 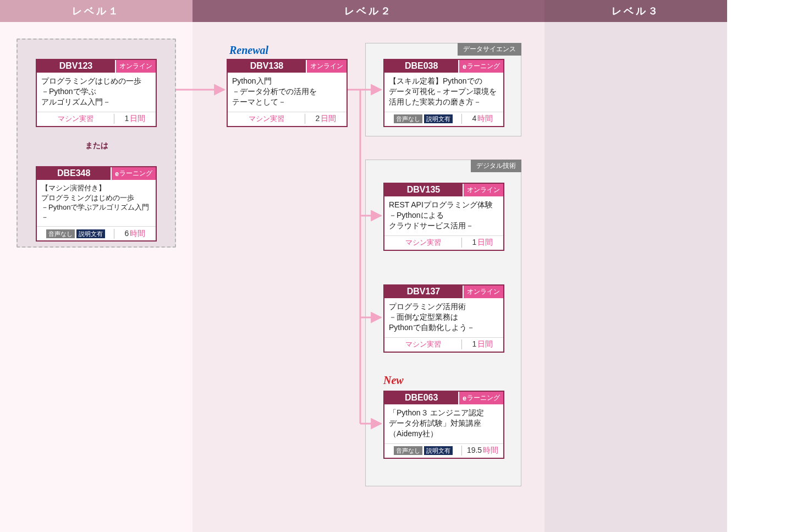 What do you see at coordinates (96, 93) in the screenshot?
I see `card-dbv123: DBV123 オンライン プログラミングはじめの一歩－Pythonで学ぶアルゴリ…` at bounding box center [96, 93].